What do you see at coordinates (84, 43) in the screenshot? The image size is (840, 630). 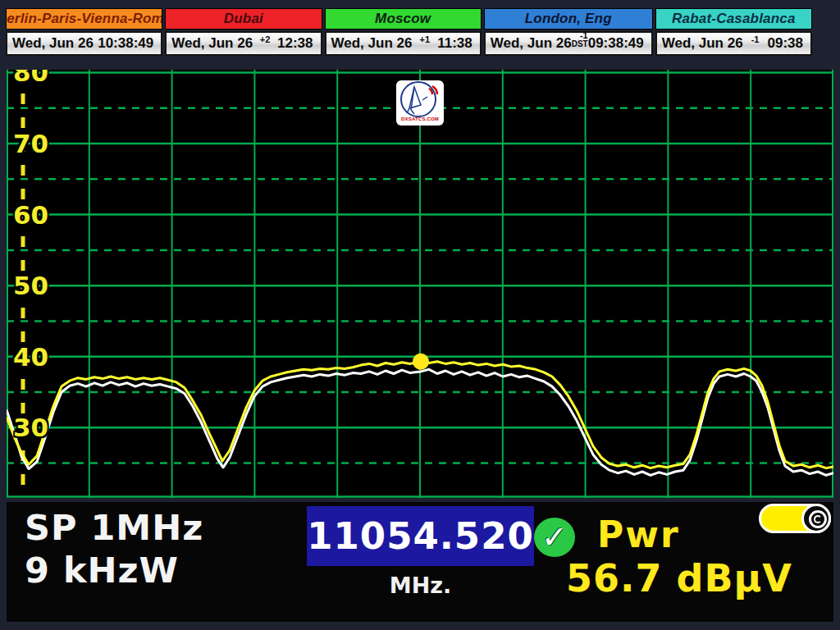 I see `clock-1: Wed, Jun 2610:38:49` at bounding box center [84, 43].